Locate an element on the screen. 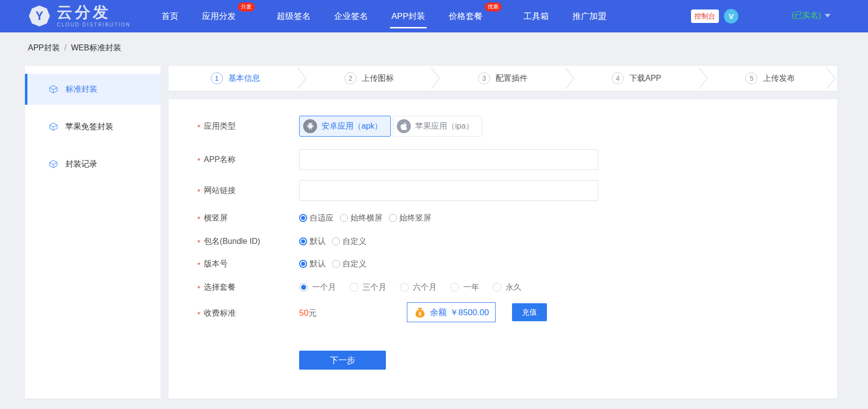 The width and height of the screenshot is (868, 409). step-label: 基本信息 is located at coordinates (244, 79).